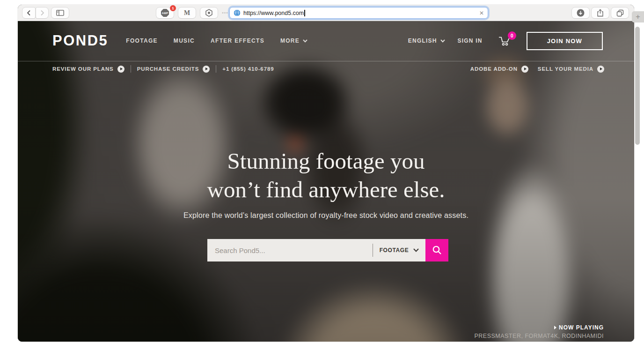 The image size is (644, 351). Describe the element at coordinates (537, 69) in the screenshot. I see `subheader-right-links: ADOBE ADD-ON SELL YOUR MEDIA` at that location.